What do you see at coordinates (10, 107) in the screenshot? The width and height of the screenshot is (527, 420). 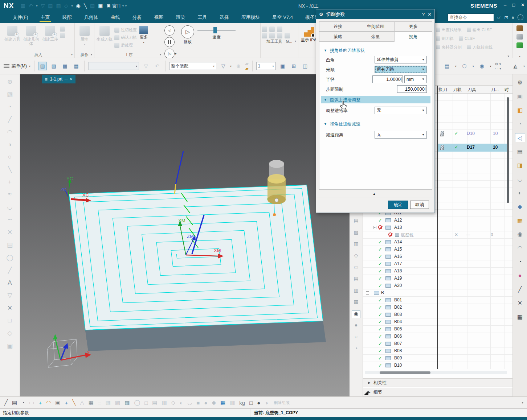 I see `blank-icon: ◔` at bounding box center [10, 107].